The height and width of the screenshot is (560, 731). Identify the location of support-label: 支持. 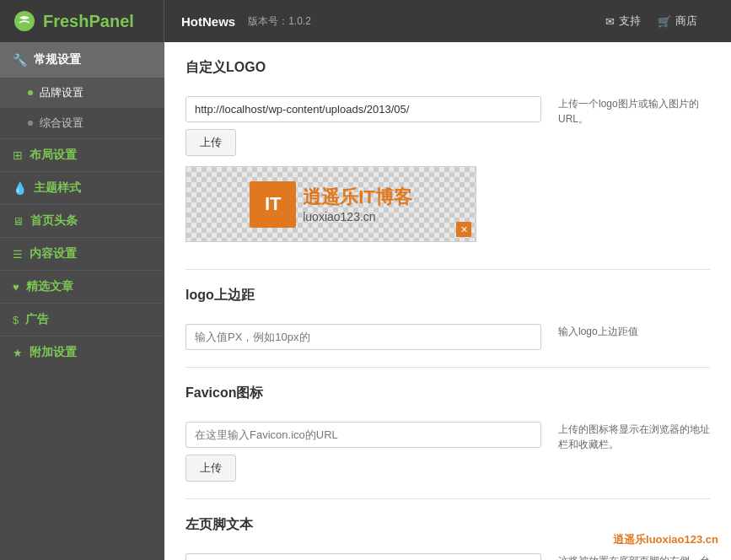
(630, 21).